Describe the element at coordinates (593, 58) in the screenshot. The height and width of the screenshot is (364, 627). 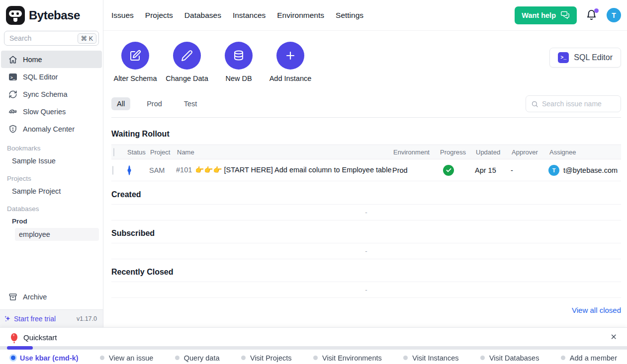
I see `sql-editor-label: SQL Editor` at that location.